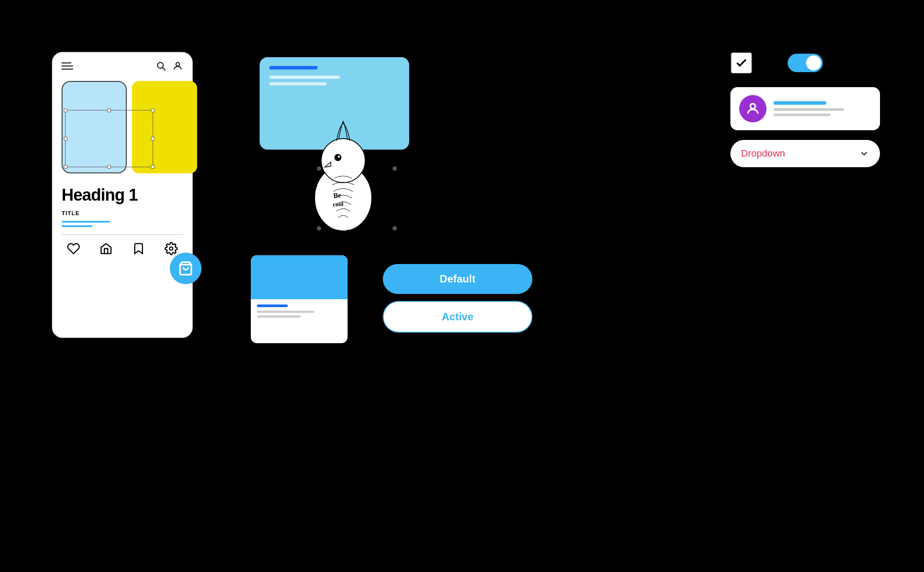 Image resolution: width=924 pixels, height=572 pixels. I want to click on card-widget-bar, so click(293, 68).